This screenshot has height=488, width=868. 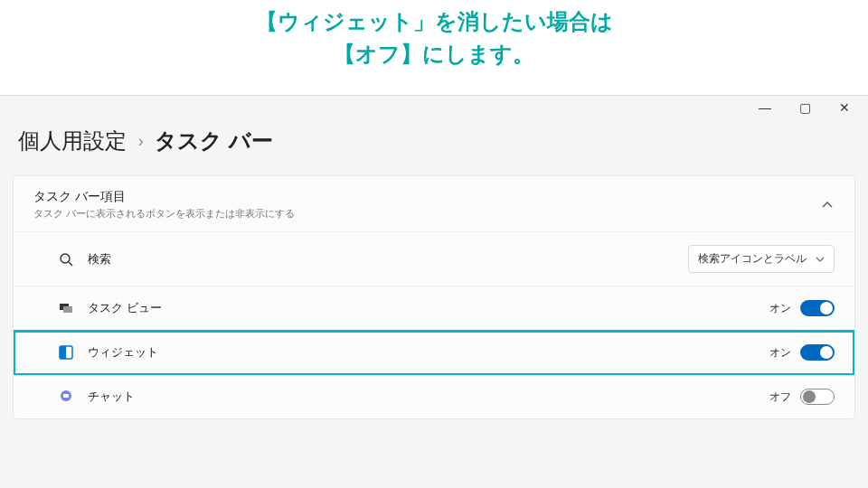 I want to click on row-widgets: ウィジェット オン, so click(x=434, y=352).